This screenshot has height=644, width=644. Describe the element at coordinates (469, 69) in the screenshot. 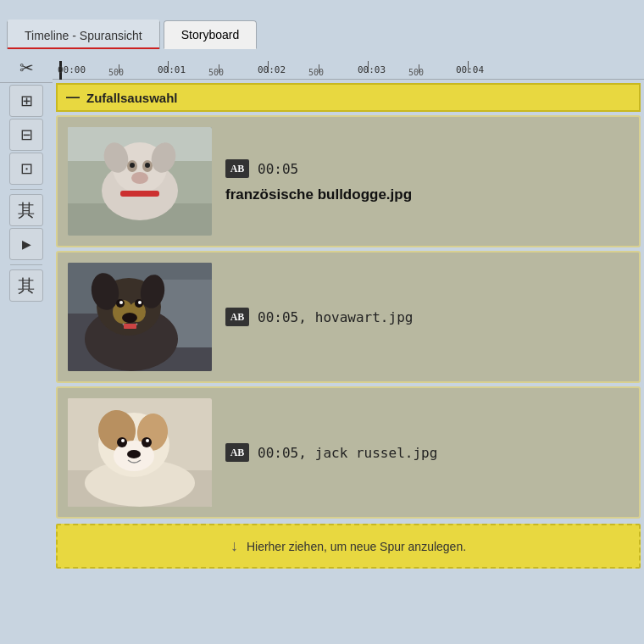

I see `ruler-time-4: 00:04` at that location.